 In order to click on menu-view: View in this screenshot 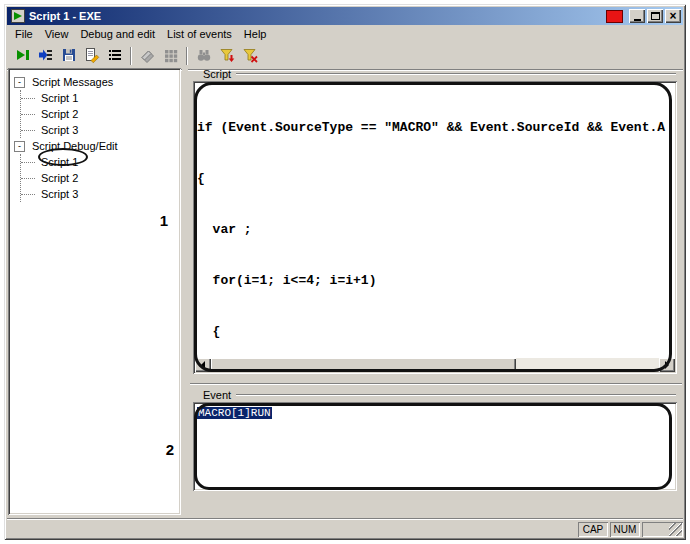, I will do `click(57, 34)`.